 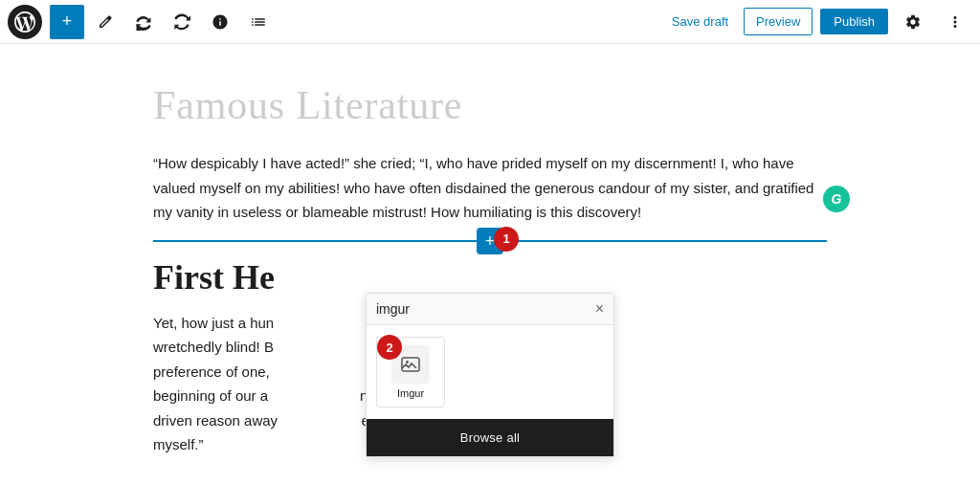 What do you see at coordinates (490, 187) in the screenshot?
I see `post-paragraph-1: “How despicably I have acted!” she cried…` at bounding box center [490, 187].